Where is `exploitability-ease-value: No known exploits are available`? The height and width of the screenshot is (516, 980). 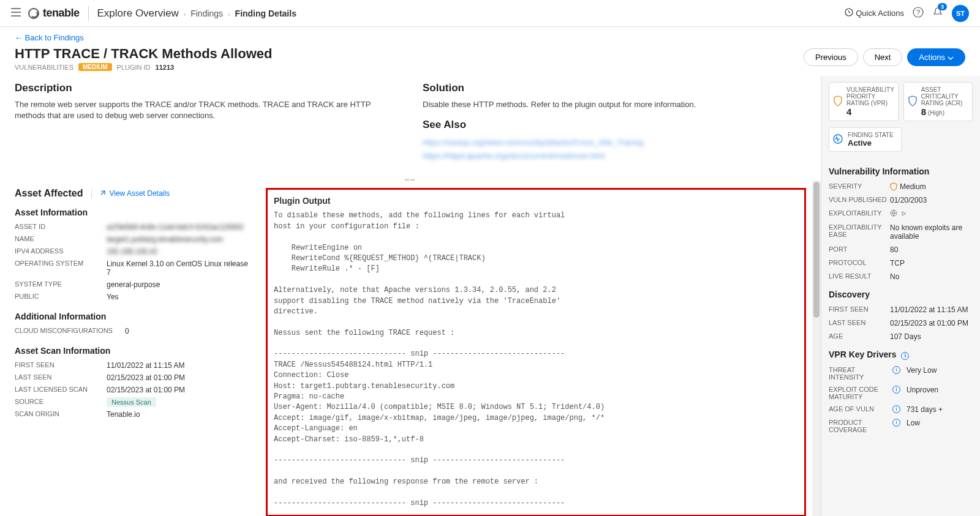
exploitability-ease-value: No known exploits are available is located at coordinates (931, 232).